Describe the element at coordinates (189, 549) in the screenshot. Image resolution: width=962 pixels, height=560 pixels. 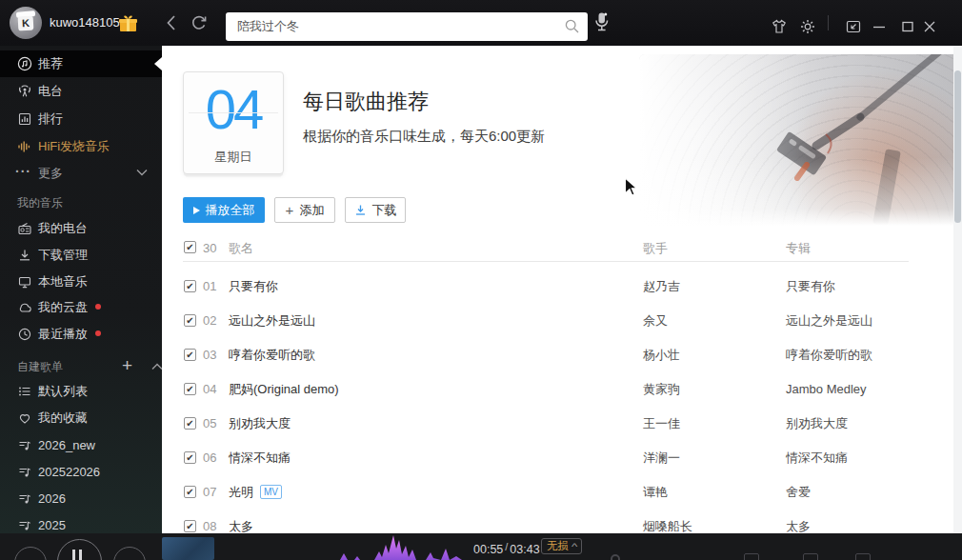
I see `now-playing-album-art` at that location.